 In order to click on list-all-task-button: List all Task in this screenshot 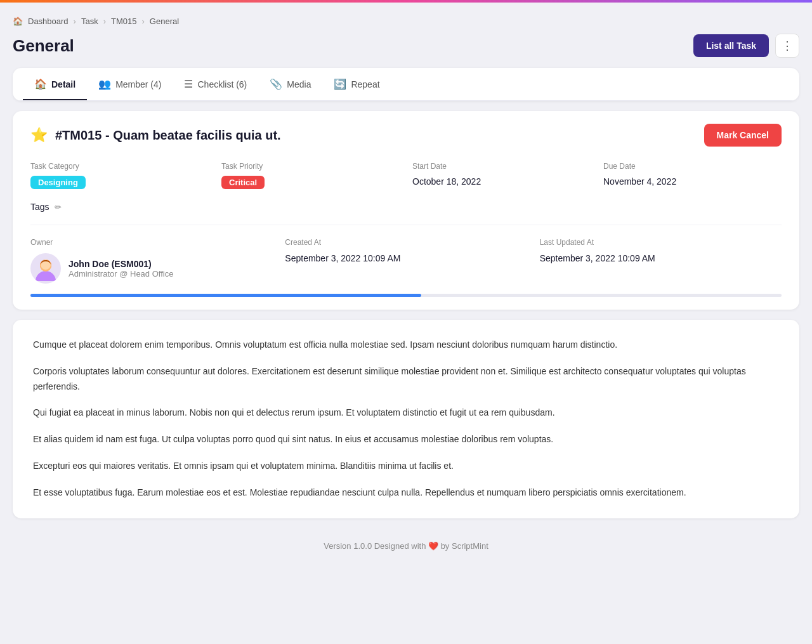, I will do `click(731, 46)`.